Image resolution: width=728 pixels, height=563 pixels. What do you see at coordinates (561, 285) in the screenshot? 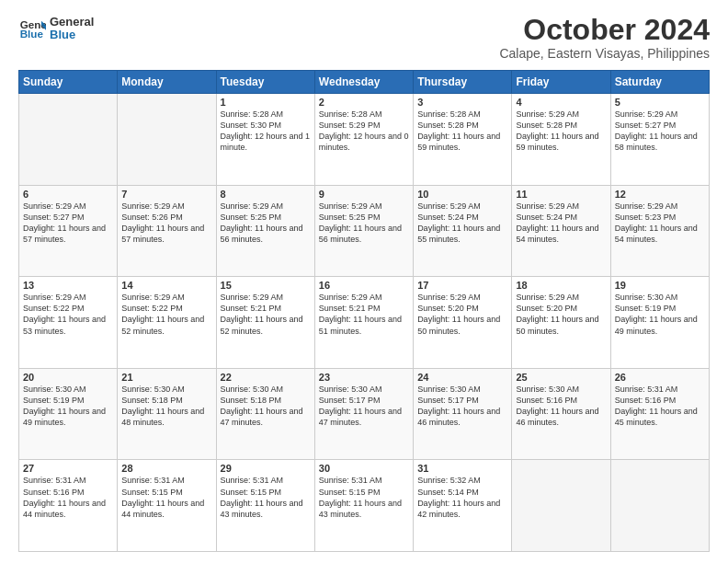
I see `day-number: 18` at bounding box center [561, 285].